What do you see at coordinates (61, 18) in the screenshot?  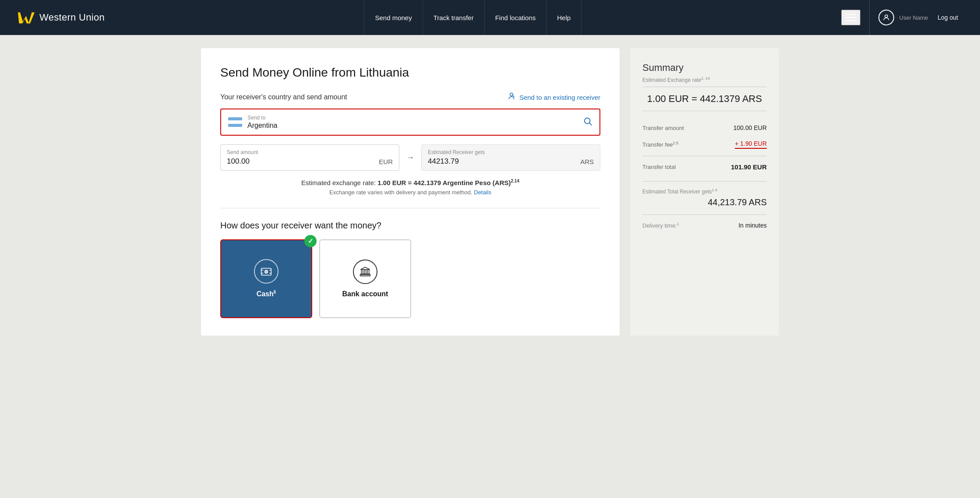 I see `header-left: Western Union` at bounding box center [61, 18].